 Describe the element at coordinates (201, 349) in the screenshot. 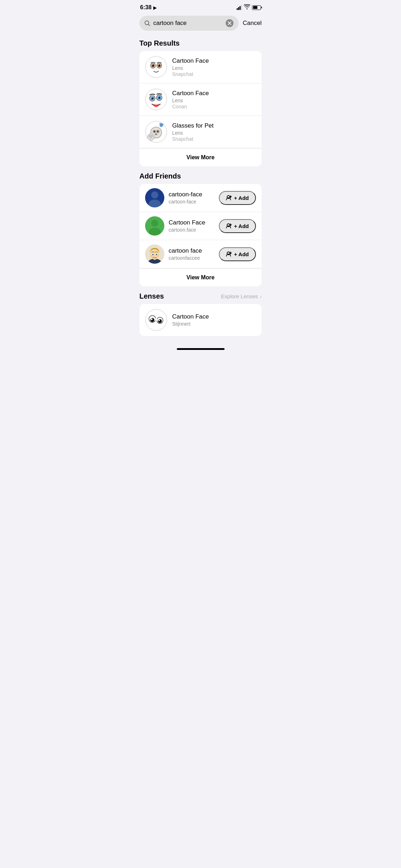

I see `home-bar` at that location.